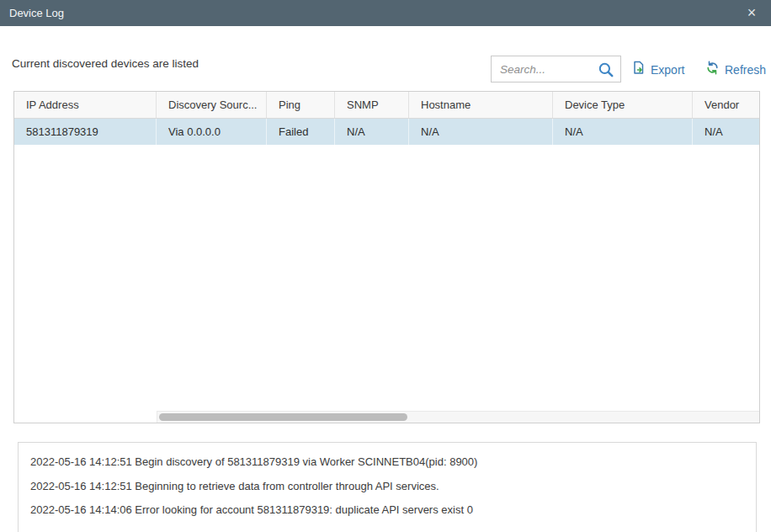 The width and height of the screenshot is (771, 532). What do you see at coordinates (752, 13) in the screenshot?
I see `close-icon: ×` at bounding box center [752, 13].